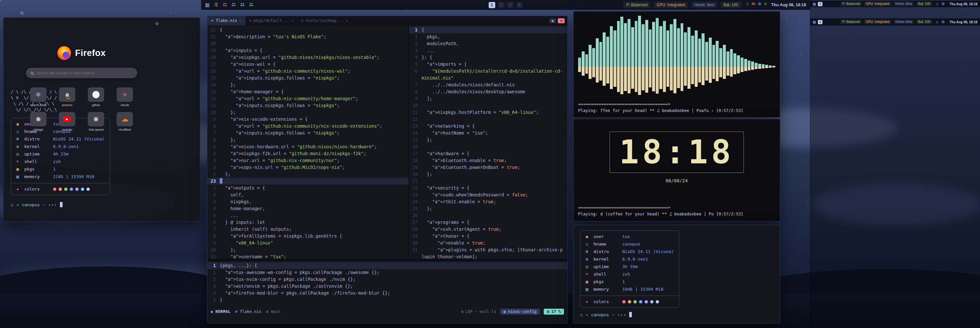 This screenshot has width=980, height=328. I want to click on pacman-tag-icon: ᗧ, so click(216, 5).